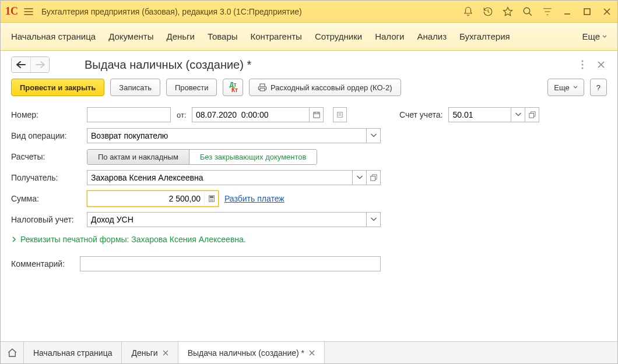 This screenshot has width=618, height=364. Describe the element at coordinates (54, 36) in the screenshot. I see `menu-home: Начальная страница` at that location.